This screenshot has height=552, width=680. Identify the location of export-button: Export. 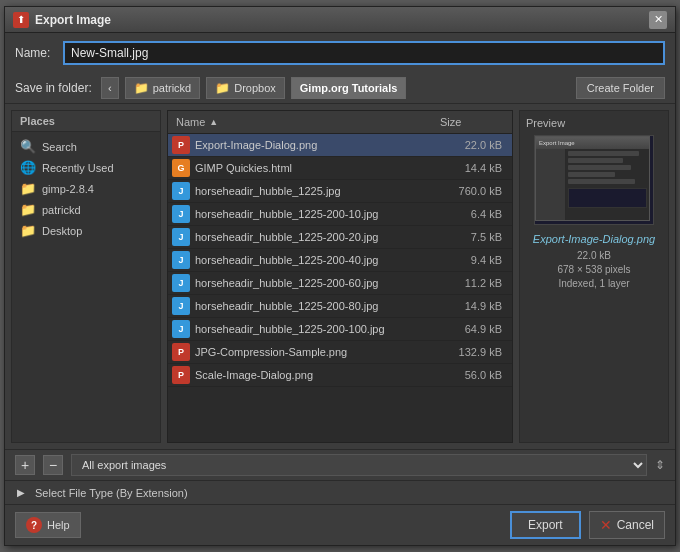
(546, 525).